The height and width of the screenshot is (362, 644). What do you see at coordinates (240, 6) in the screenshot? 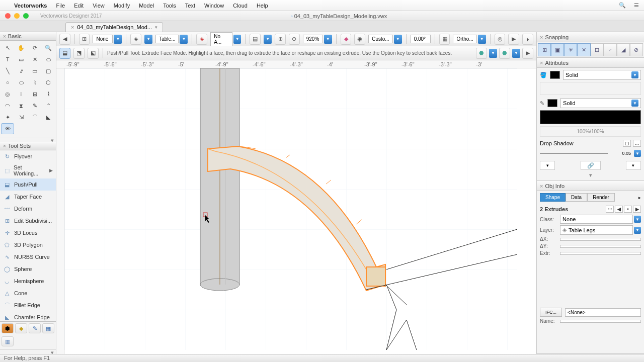
I see `menu-cloud: Cloud` at bounding box center [240, 6].